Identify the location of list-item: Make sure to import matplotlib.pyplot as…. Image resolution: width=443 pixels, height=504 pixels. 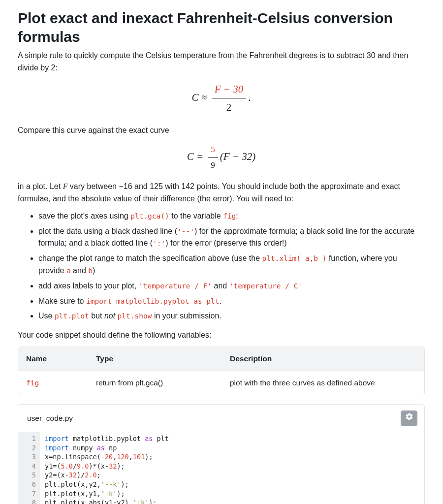
(231, 301).